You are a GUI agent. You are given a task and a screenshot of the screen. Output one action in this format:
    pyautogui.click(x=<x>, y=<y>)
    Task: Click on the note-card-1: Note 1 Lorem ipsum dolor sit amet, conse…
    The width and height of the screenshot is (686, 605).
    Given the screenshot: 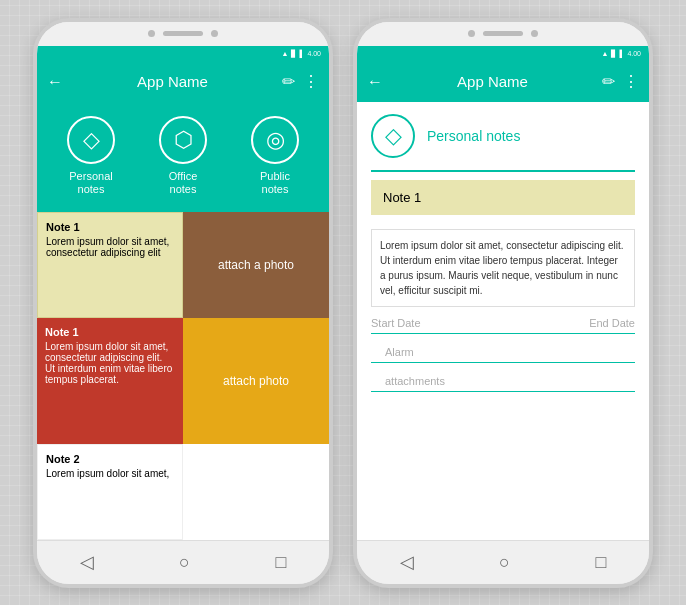 What is the action you would take?
    pyautogui.click(x=110, y=265)
    